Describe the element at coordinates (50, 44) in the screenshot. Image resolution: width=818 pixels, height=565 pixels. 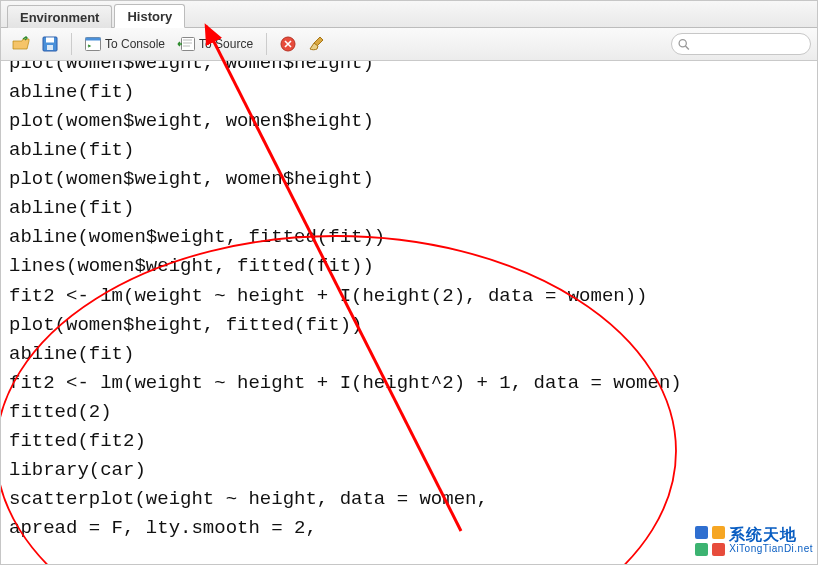
I see `floppy-disk-icon` at that location.